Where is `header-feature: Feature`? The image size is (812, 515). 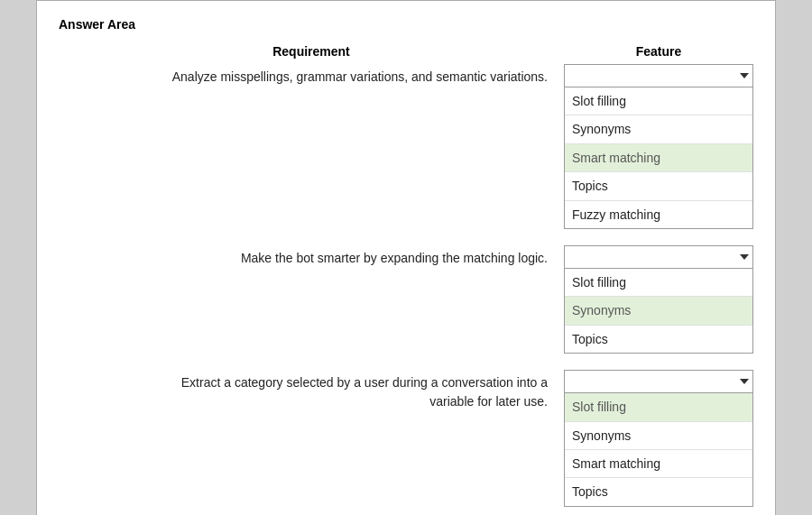
header-feature: Feature is located at coordinates (659, 51).